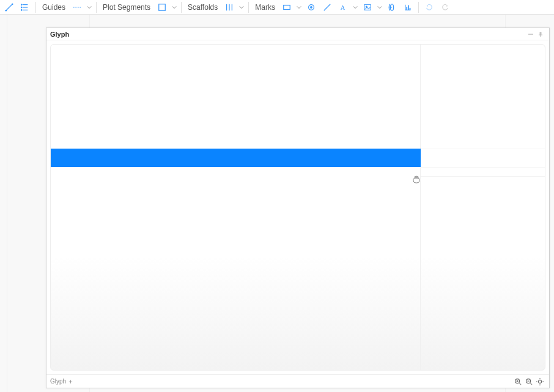 Image resolution: width=554 pixels, height=392 pixels. Describe the element at coordinates (392, 7) in the screenshot. I see `mark-icon-tool-icon` at that location.